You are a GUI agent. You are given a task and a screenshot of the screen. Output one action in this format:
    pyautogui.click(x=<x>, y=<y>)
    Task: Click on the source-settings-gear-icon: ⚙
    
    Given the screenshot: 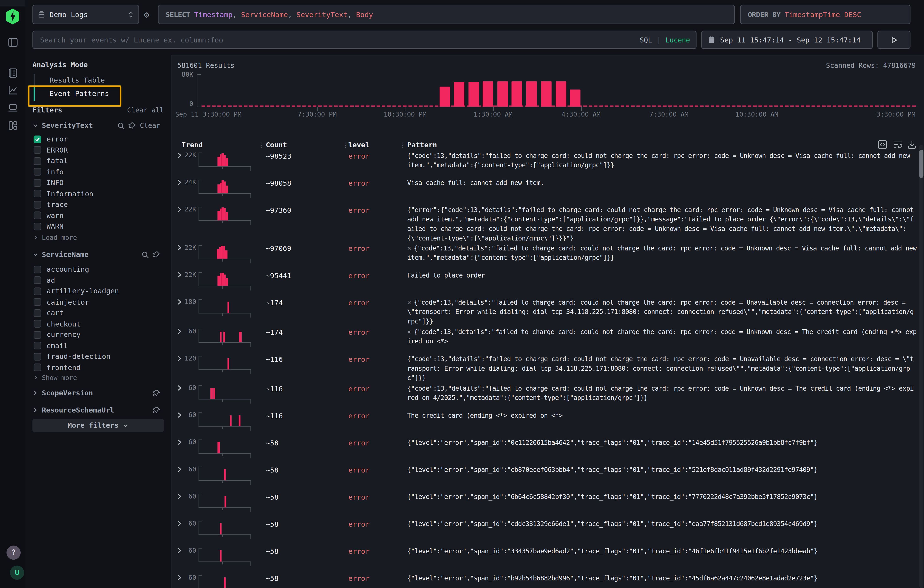 What is the action you would take?
    pyautogui.click(x=147, y=15)
    